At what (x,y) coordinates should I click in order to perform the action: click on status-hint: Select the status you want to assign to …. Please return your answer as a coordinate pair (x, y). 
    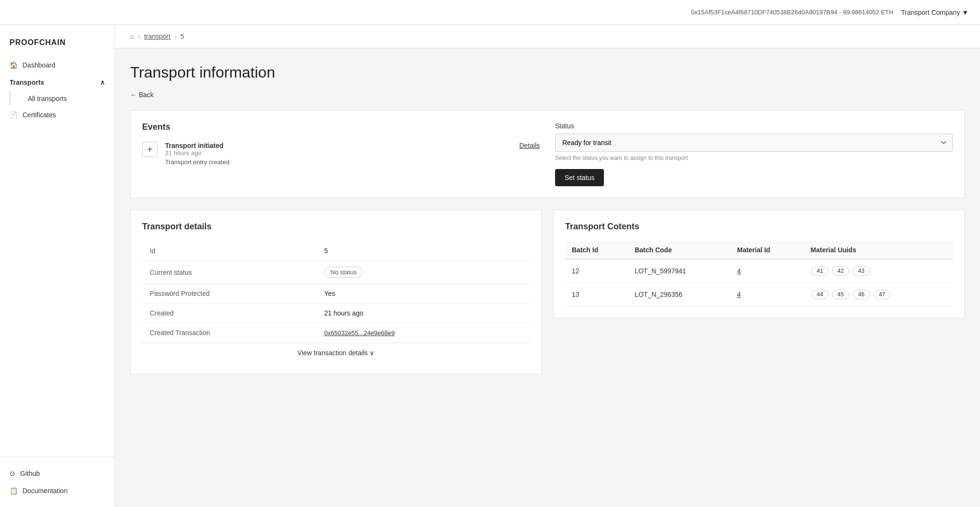
    Looking at the image, I should click on (754, 158).